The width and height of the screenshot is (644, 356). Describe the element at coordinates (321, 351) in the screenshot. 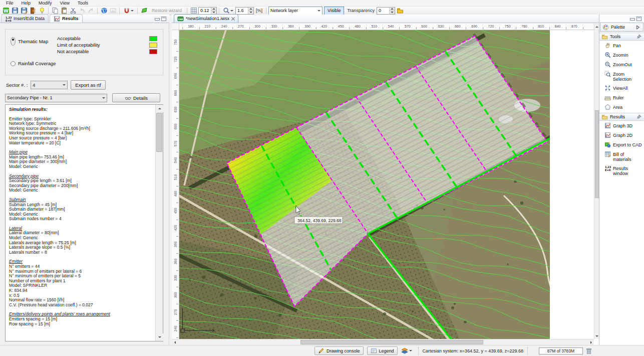

I see `pencil-icon` at that location.